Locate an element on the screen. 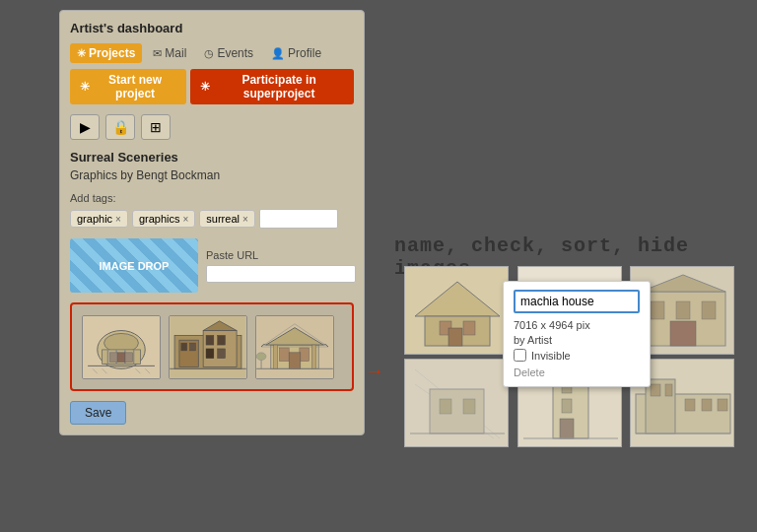  lock-tool-button: 🔒 is located at coordinates (120, 127).